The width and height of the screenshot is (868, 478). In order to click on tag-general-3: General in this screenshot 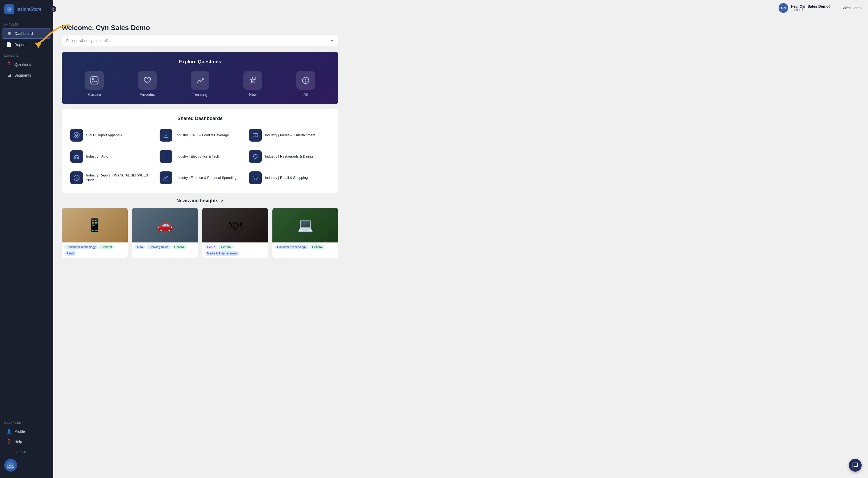, I will do `click(226, 247)`.